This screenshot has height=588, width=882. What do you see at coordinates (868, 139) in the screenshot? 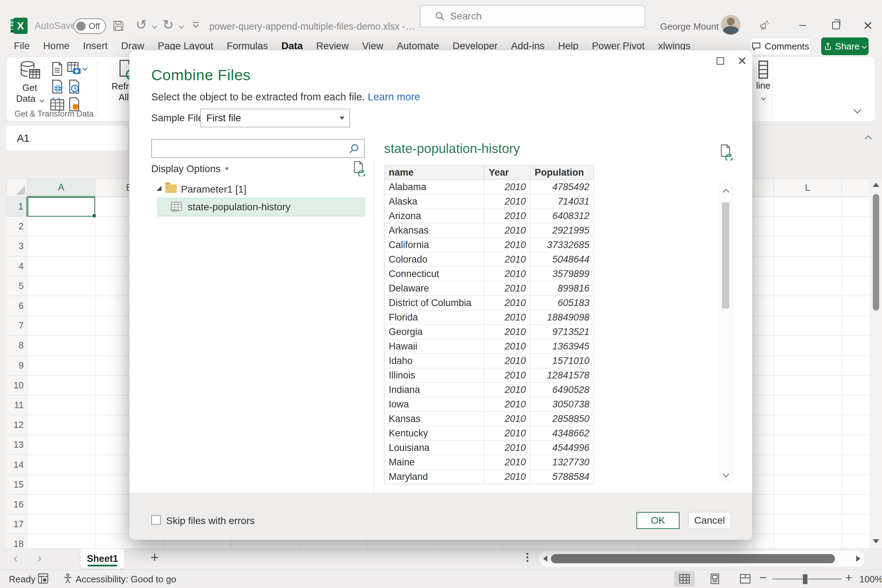
I see `formula-bar-expand-icon` at bounding box center [868, 139].